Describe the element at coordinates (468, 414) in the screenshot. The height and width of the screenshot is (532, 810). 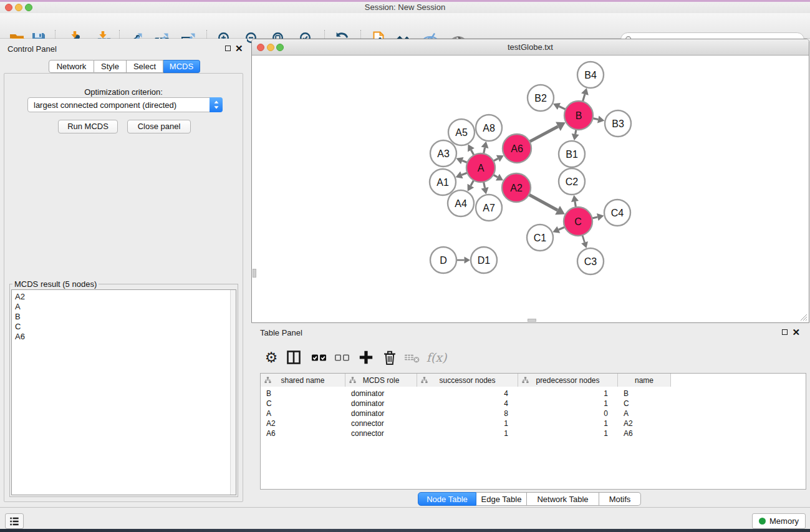
I see `table-cell: 8` at that location.